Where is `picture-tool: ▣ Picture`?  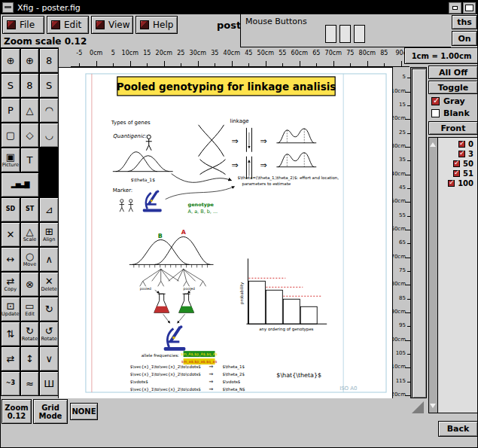 picture-tool: ▣ Picture is located at coordinates (11, 160).